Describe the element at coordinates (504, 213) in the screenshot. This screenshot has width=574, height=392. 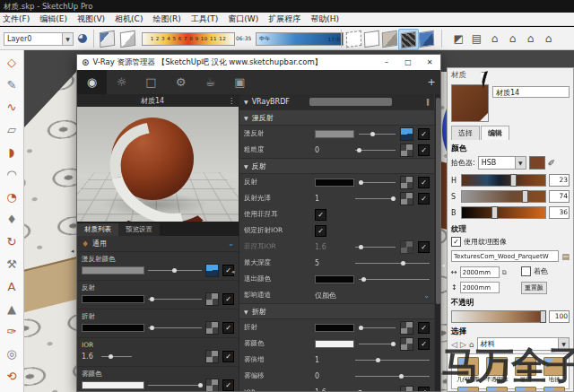
I see `b-slider` at that location.